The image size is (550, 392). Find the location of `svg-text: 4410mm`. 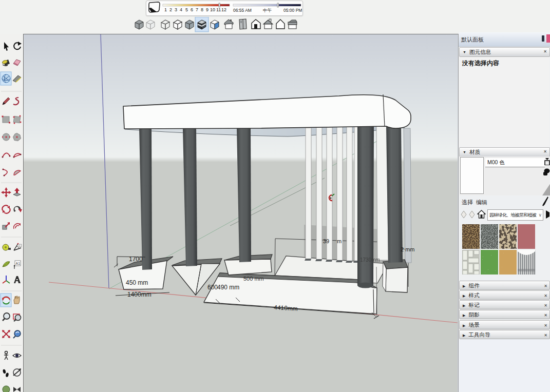

svg-text: 4410mm is located at coordinates (286, 308).